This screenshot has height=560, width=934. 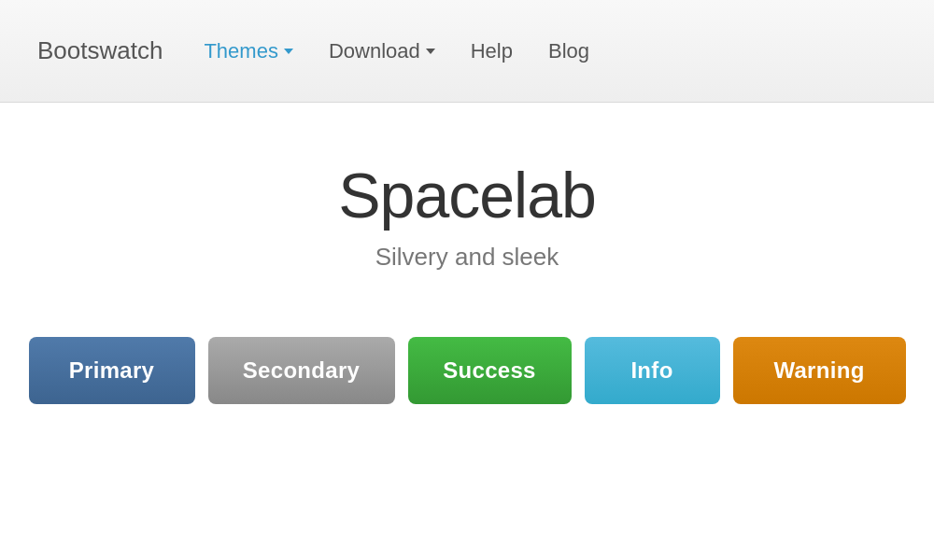 I want to click on nav-blog-label: Blog, so click(x=569, y=51).